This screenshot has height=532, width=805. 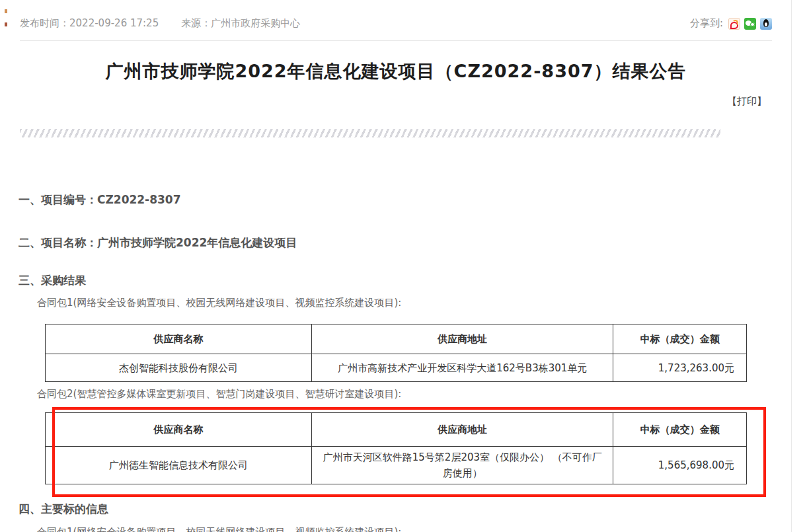 What do you see at coordinates (397, 368) in the screenshot?
I see `table-row: 杰创智能科技股份有限公司 广州市高新技术产业开发区科学大道162号B3栋301单…` at bounding box center [397, 368].